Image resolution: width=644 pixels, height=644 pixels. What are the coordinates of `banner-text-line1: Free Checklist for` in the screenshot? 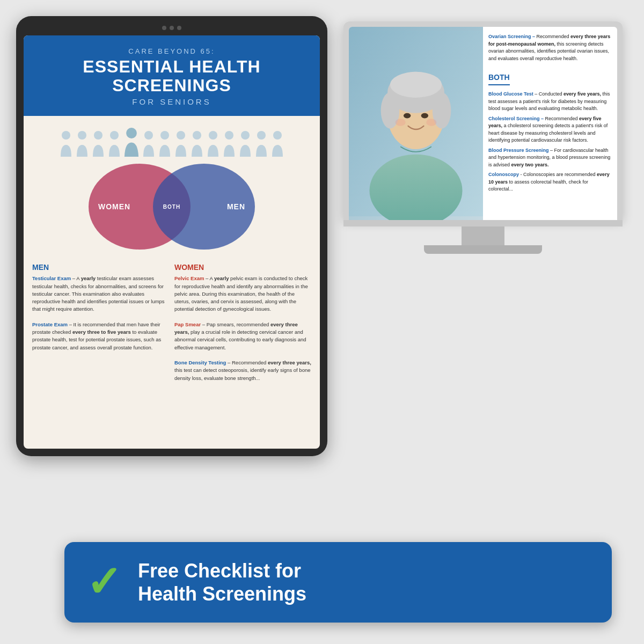 It's located at (222, 571).